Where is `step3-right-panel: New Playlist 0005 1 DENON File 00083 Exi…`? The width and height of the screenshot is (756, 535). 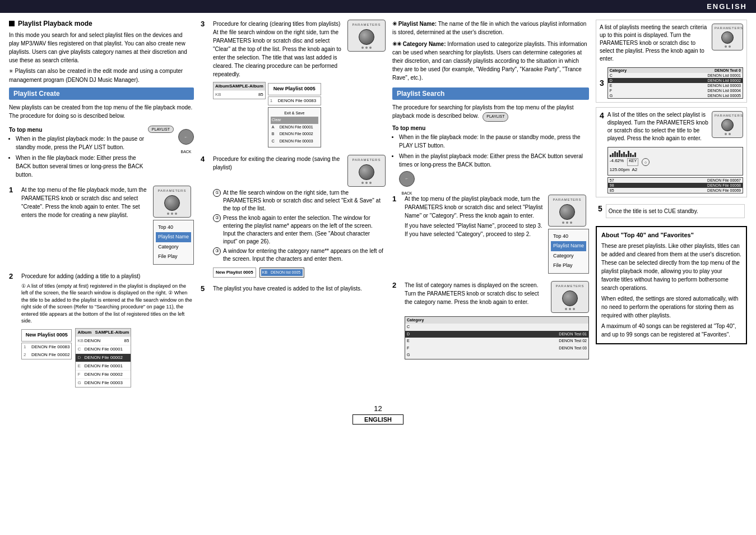 step3-right-panel: New Playlist 0005 1 DENON File 00083 Exi… is located at coordinates (295, 116).